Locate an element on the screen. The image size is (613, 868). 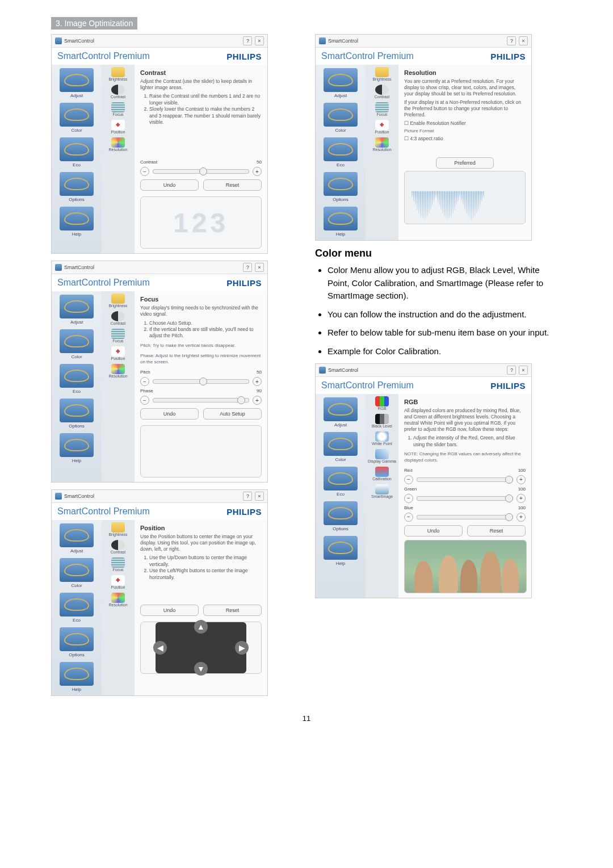
preferred-button: Preferred is located at coordinates (465, 163).